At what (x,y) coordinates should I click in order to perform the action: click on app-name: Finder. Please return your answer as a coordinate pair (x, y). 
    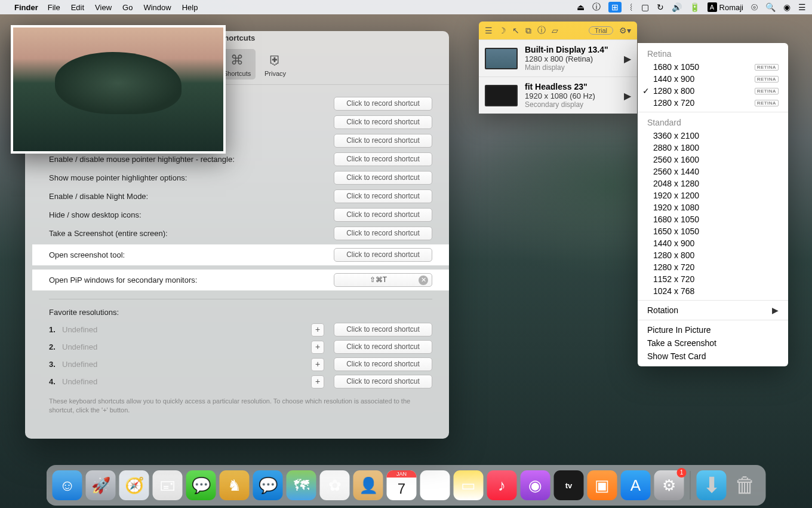
    Looking at the image, I should click on (26, 7).